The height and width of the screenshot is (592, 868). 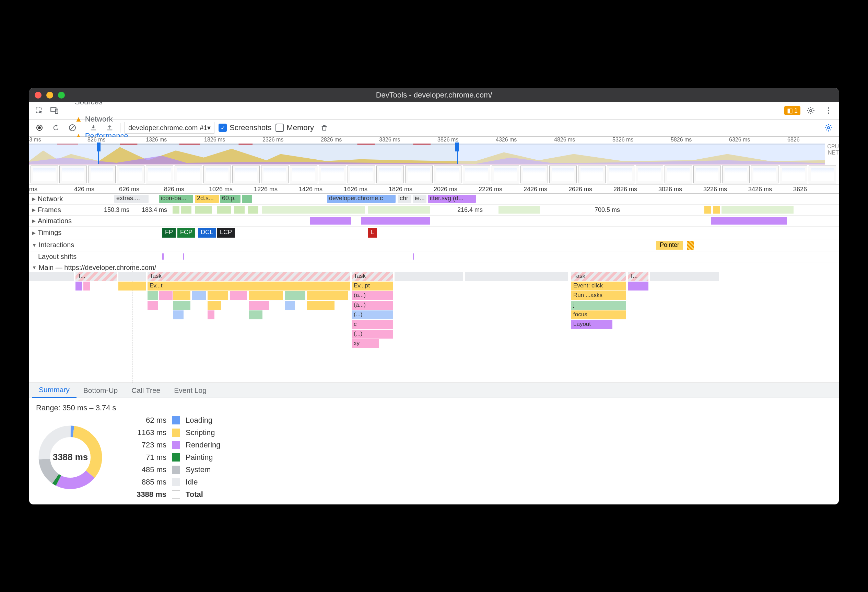 What do you see at coordinates (55, 111) in the screenshot?
I see `device-toolbar-icon` at bounding box center [55, 111].